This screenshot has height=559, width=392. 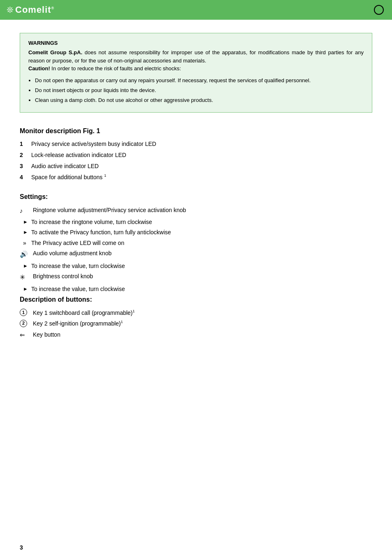 What do you see at coordinates (196, 335) in the screenshot?
I see `key-button-item: ⇐ Key button` at bounding box center [196, 335].